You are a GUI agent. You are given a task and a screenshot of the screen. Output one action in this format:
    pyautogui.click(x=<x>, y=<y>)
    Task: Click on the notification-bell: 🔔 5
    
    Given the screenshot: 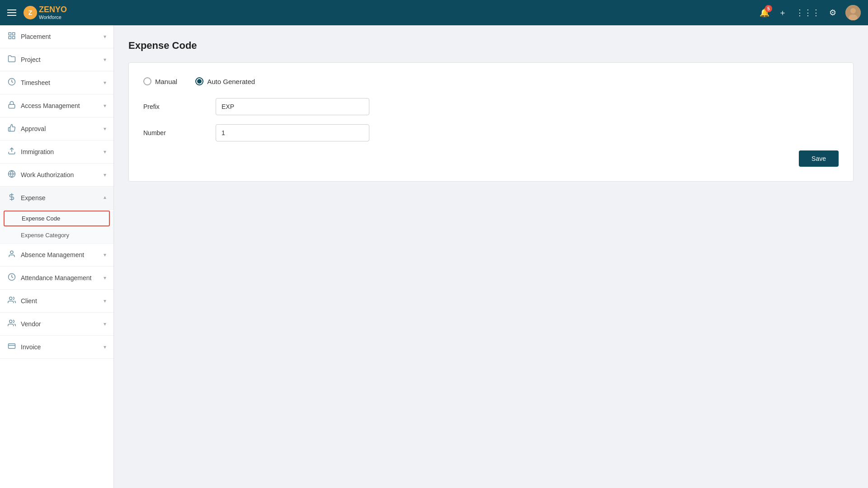 What is the action you would take?
    pyautogui.click(x=764, y=13)
    